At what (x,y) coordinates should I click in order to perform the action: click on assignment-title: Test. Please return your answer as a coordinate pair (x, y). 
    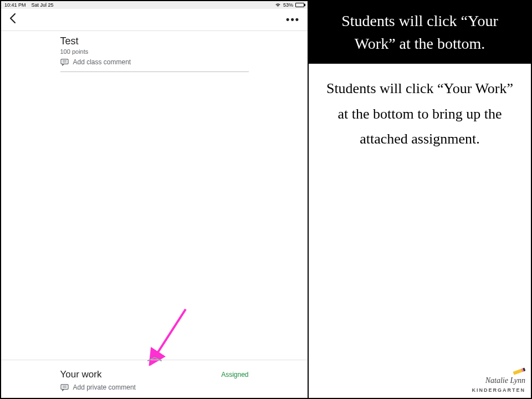
    Looking at the image, I should click on (155, 41).